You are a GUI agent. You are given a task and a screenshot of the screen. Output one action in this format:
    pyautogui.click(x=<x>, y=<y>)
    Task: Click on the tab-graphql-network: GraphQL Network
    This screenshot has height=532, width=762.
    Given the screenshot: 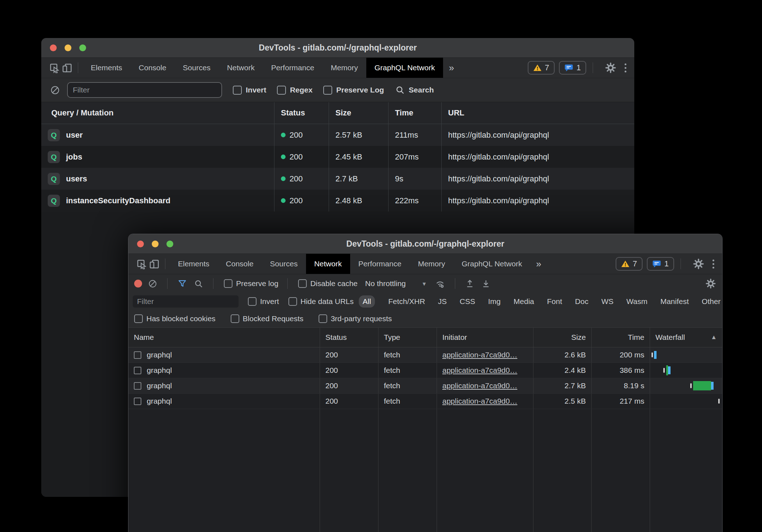 What is the action you would take?
    pyautogui.click(x=492, y=264)
    